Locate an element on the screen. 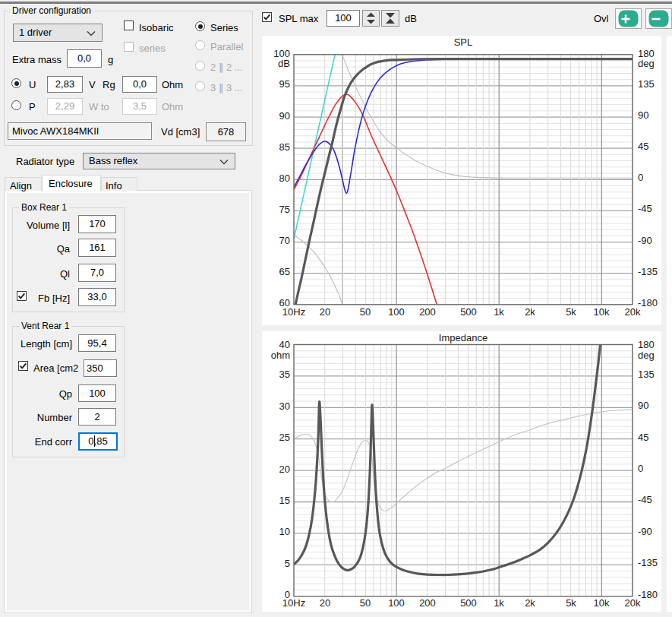 This screenshot has width=672, height=617. svg-text: Impedance is located at coordinates (463, 337).